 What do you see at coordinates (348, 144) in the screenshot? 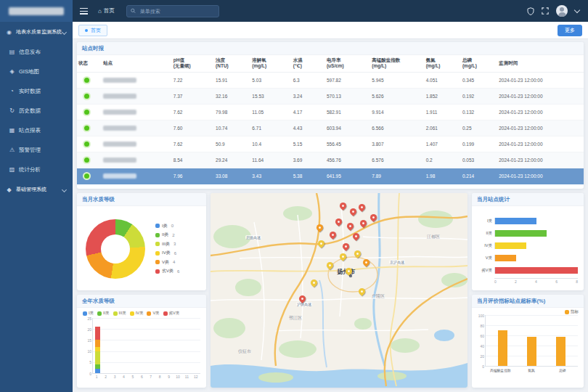
I see `value-cell: 556.45` at bounding box center [348, 144].